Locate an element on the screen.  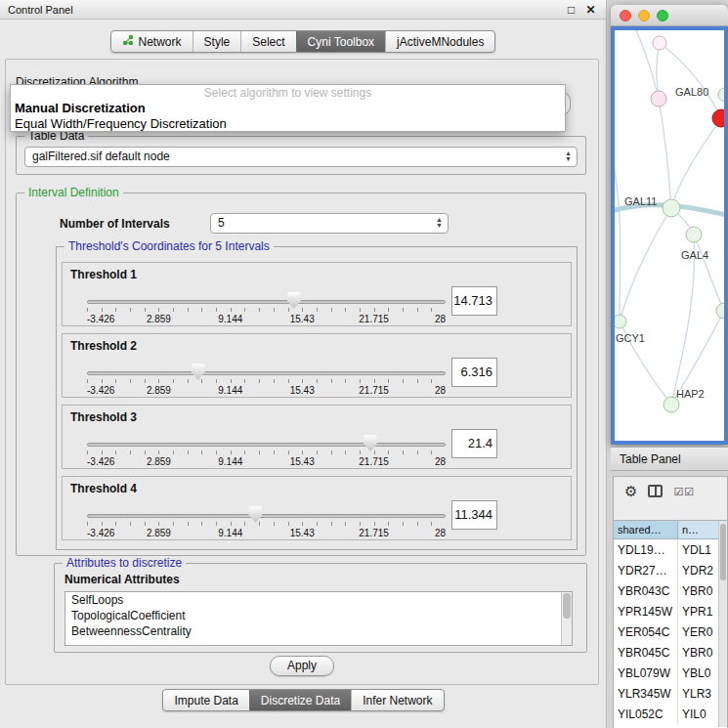
scale-tick-label: 15.43 is located at coordinates (303, 461).